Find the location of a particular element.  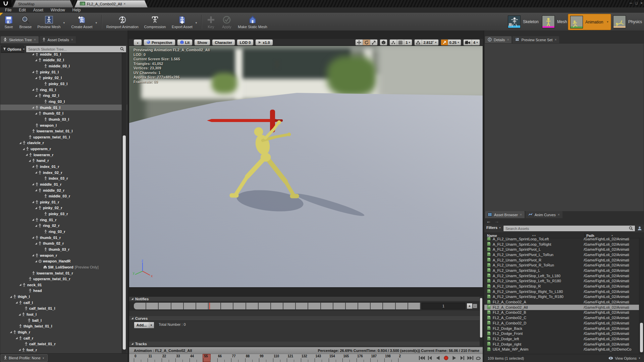

asset-row-fl2_a_combo02_c: FL2_A_Combo02_C/Game/FightLoli_02/Animat… is located at coordinates (561, 318).